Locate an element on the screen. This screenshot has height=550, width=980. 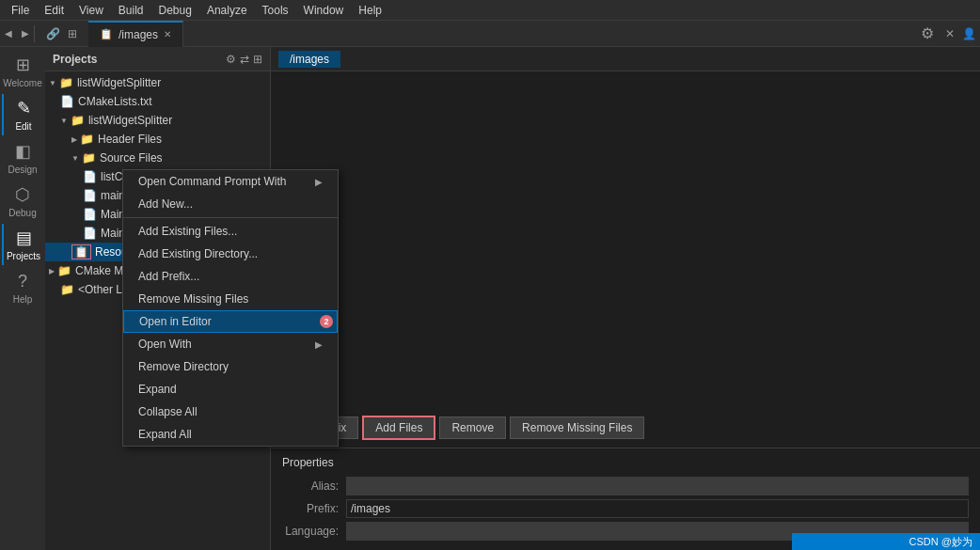
ctx-add-new: Add New... is located at coordinates (230, 204).